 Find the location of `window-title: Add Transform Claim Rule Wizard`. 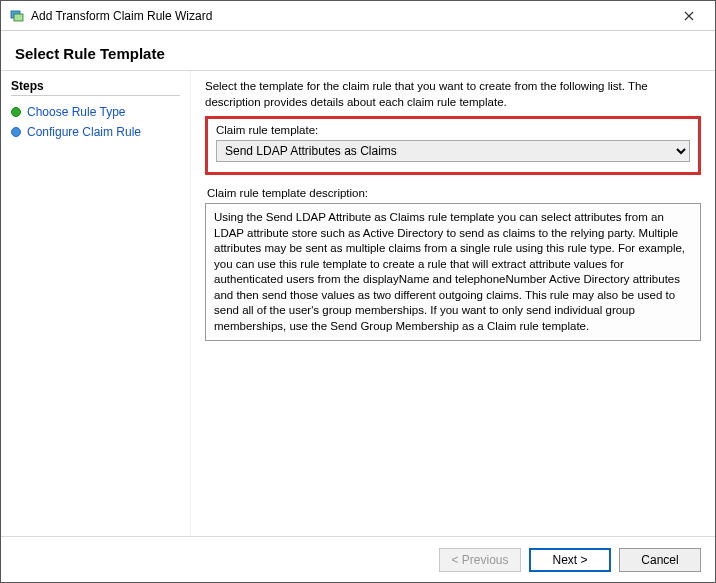

window-title: Add Transform Claim Rule Wizard is located at coordinates (350, 16).